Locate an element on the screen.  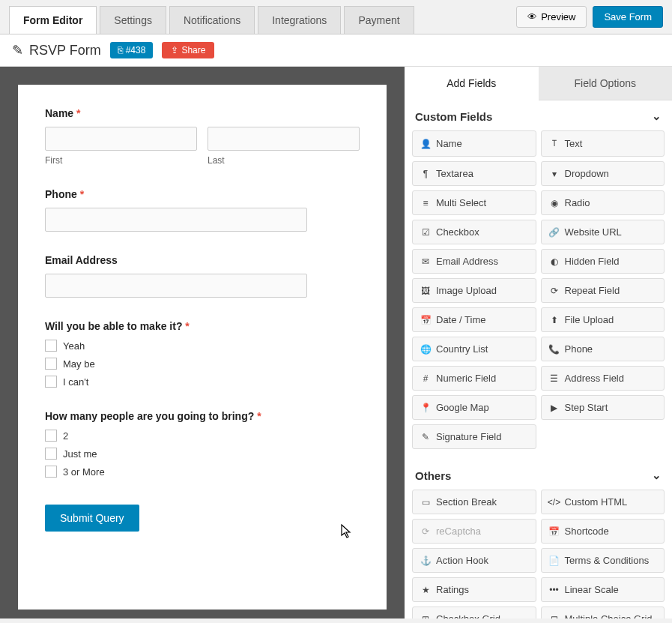
people-option-2: 3 or More is located at coordinates (202, 472).